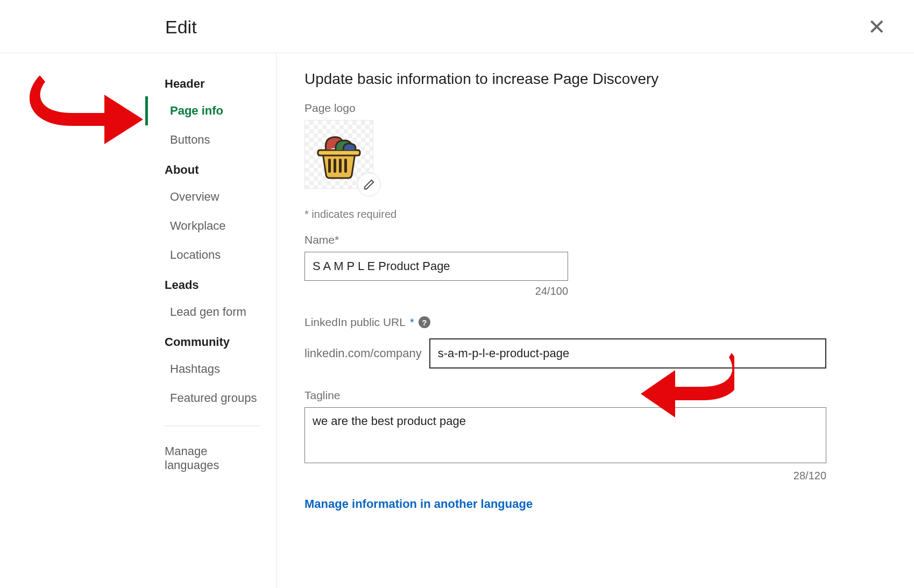 The width and height of the screenshot is (914, 588). Describe the element at coordinates (424, 322) in the screenshot. I see `help-icon: ?` at that location.